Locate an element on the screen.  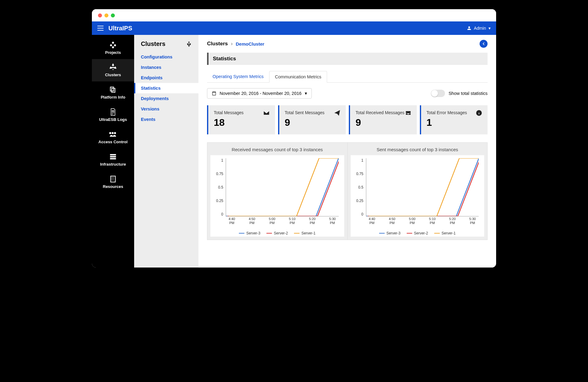
tabs: Operating System MetricsCommunication Me… is located at coordinates (347, 77).